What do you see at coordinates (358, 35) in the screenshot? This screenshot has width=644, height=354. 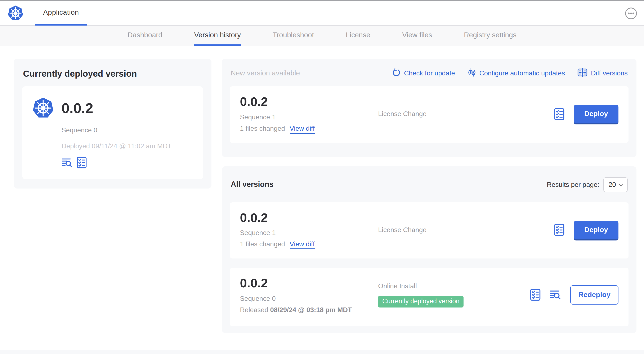 I see `tab-label: License` at bounding box center [358, 35].